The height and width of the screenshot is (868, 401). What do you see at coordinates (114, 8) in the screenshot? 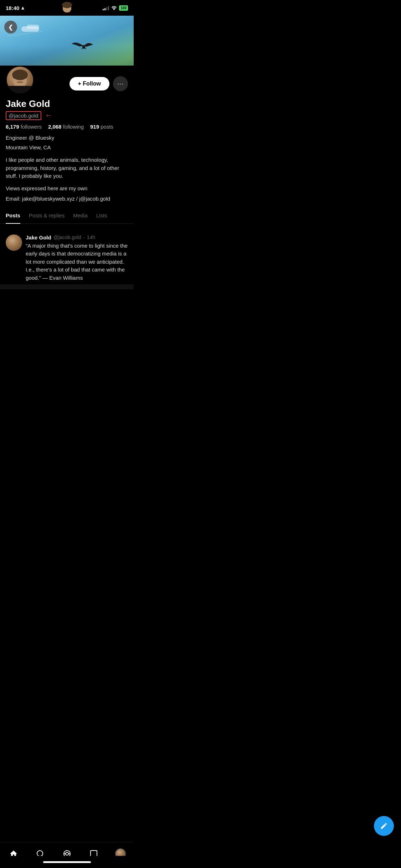
I see `wifi-icon` at bounding box center [114, 8].